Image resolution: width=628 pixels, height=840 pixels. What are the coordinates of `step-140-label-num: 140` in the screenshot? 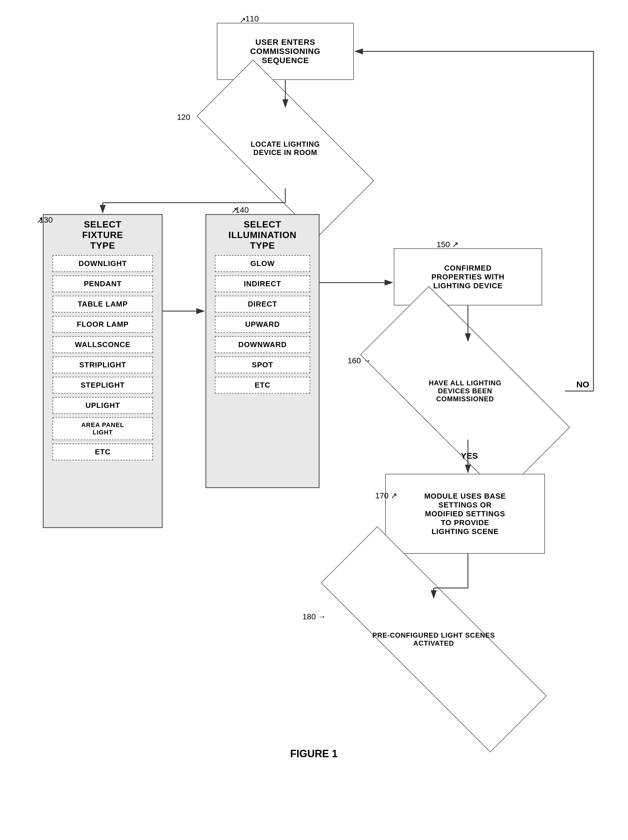 It's located at (242, 210).